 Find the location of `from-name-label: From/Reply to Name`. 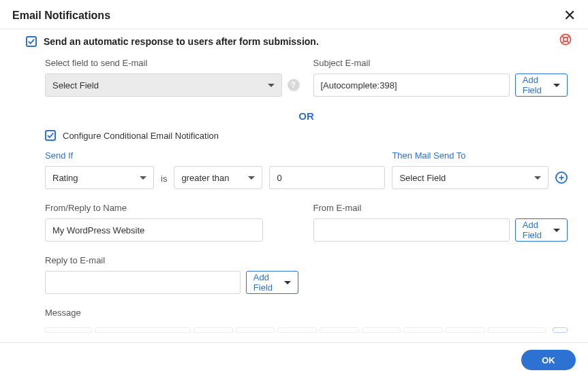

from-name-label: From/Reply to Name is located at coordinates (172, 208).